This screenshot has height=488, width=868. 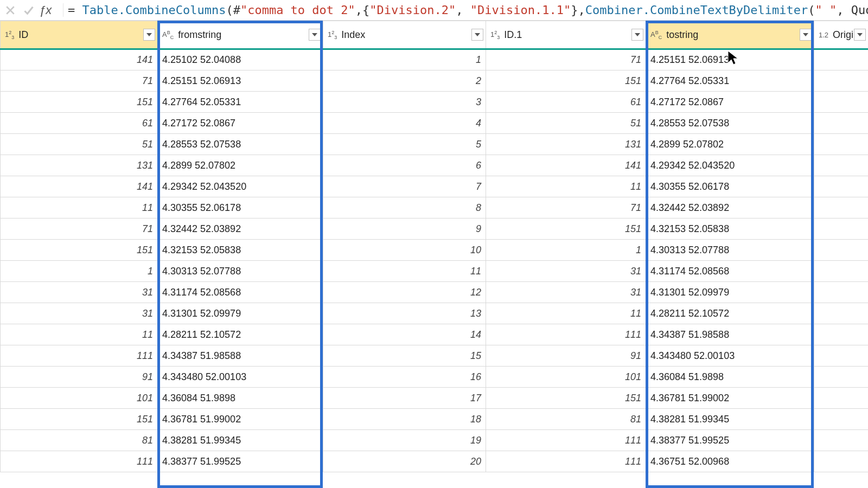 What do you see at coordinates (566, 124) in the screenshot?
I see `cell: 51` at bounding box center [566, 124].